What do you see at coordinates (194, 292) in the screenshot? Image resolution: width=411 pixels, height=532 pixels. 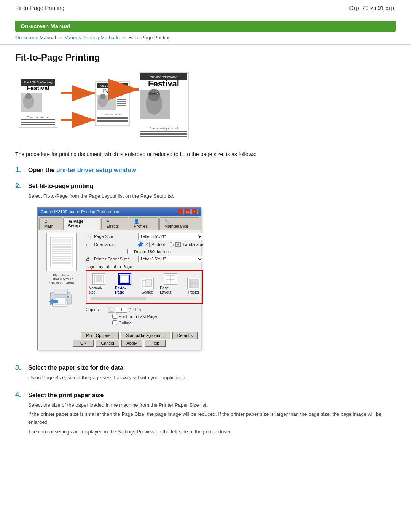 I see `layout-poster-label: Poster` at bounding box center [194, 292].